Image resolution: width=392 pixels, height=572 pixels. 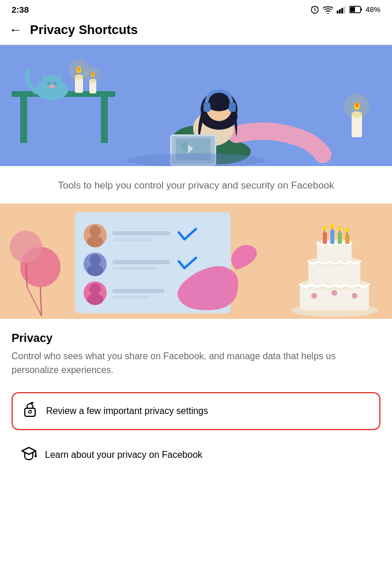 I want to click on subtitle-text: Tools to help you control your privacy a…, so click(x=196, y=186).